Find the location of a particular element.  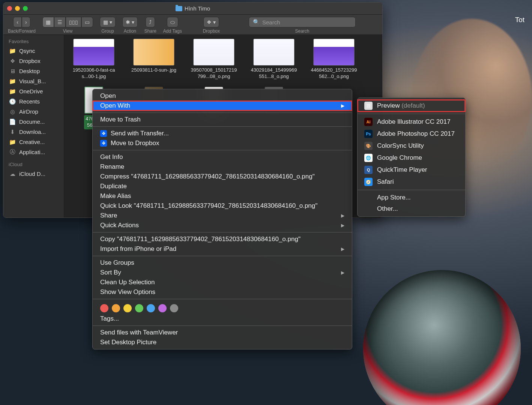

sidebar-item-documents: 📄Docume... is located at coordinates (34, 122).